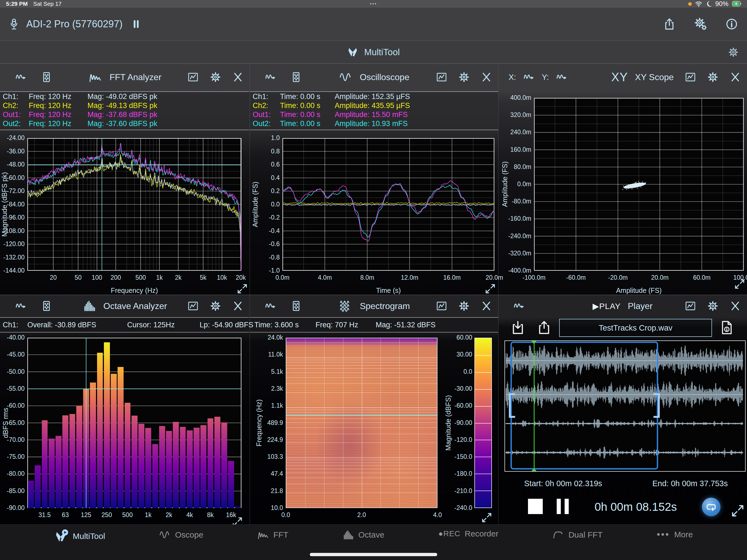 The image size is (747, 560). What do you see at coordinates (125, 325) in the screenshot?
I see `octave-readout: Ch1: Overall: -30.89 dBFS Cursor: 125Hz …` at bounding box center [125, 325].